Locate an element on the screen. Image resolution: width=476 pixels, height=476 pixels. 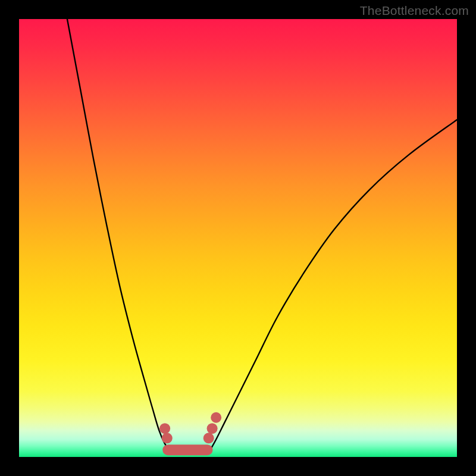
watermark-label: TheBottleneck.com is located at coordinates (414, 11).